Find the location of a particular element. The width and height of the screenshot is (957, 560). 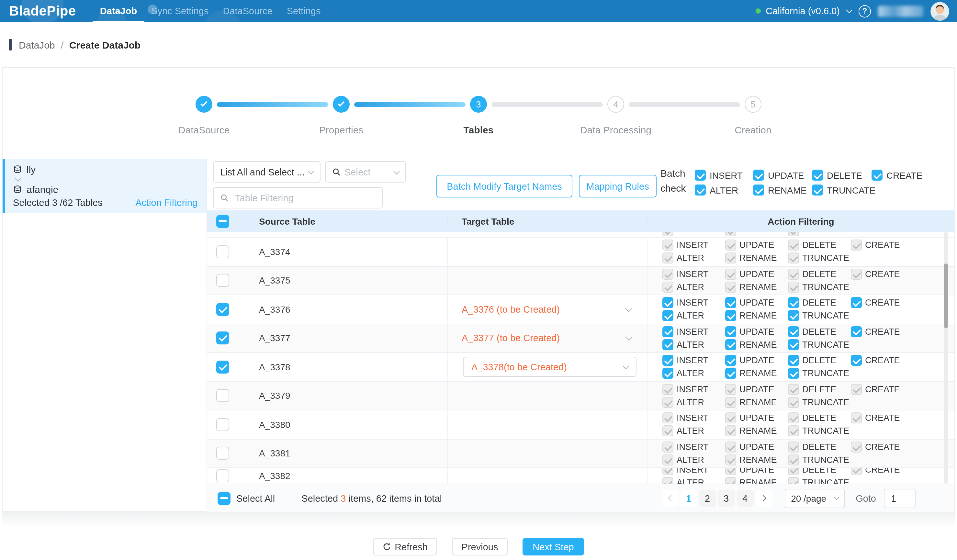

scrollbar-thumb is located at coordinates (946, 296).